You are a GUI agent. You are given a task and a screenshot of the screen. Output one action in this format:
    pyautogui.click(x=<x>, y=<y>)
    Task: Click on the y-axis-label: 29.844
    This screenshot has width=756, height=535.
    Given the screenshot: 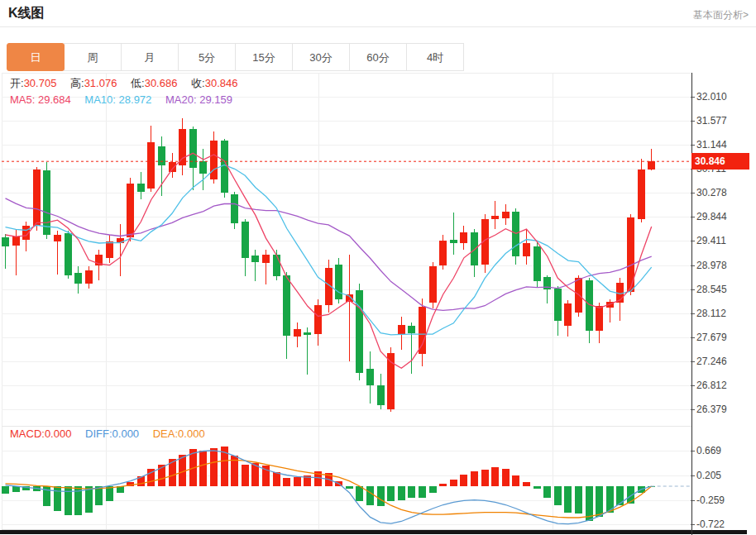 What is the action you would take?
    pyautogui.click(x=711, y=217)
    